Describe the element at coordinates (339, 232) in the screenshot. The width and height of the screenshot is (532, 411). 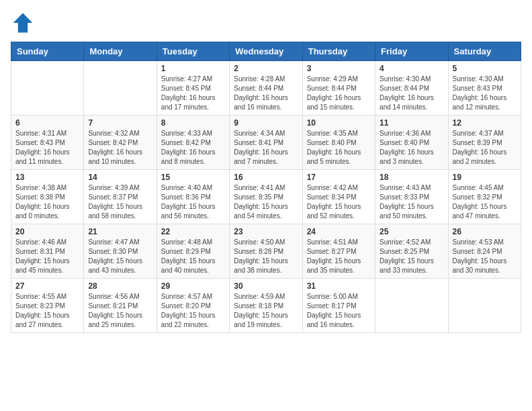
I see `day-number: 24` at that location.